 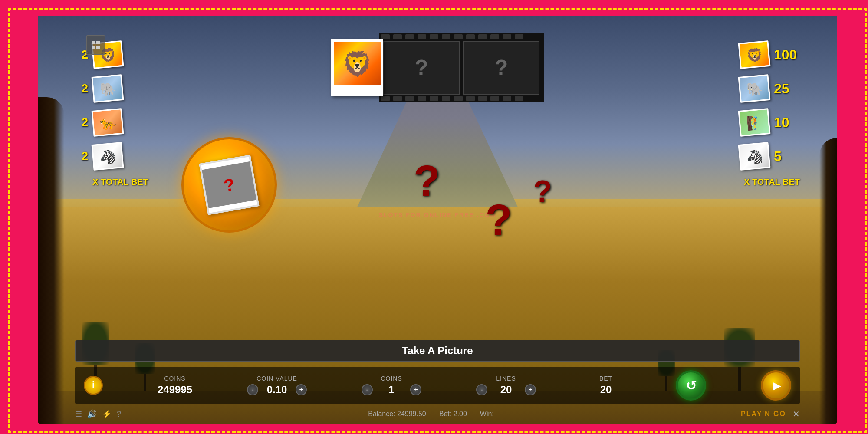 I want to click on controls-bar: i COINS 249995 COIN VALUE - 0.10 +, so click(x=437, y=385).